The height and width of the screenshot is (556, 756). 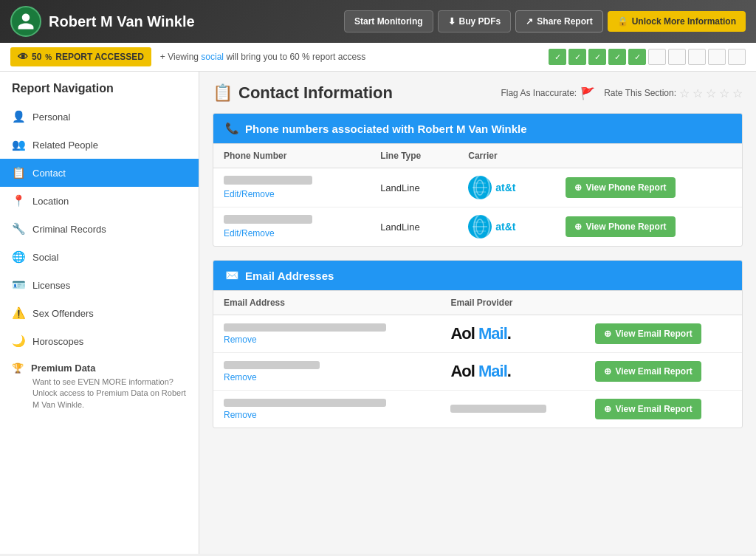 I want to click on licenses-icon: 🪪, so click(x=18, y=285).